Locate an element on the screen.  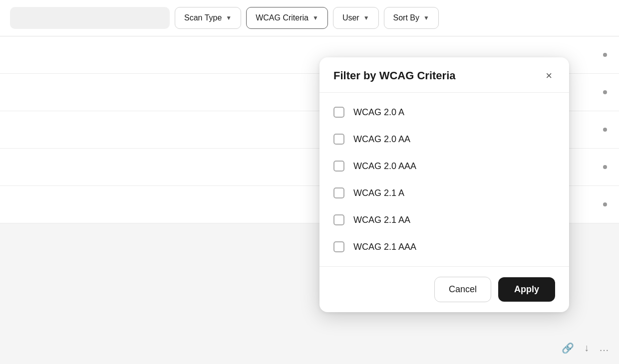
option-wcag21a: WCAG 2.1 A is located at coordinates (444, 193).